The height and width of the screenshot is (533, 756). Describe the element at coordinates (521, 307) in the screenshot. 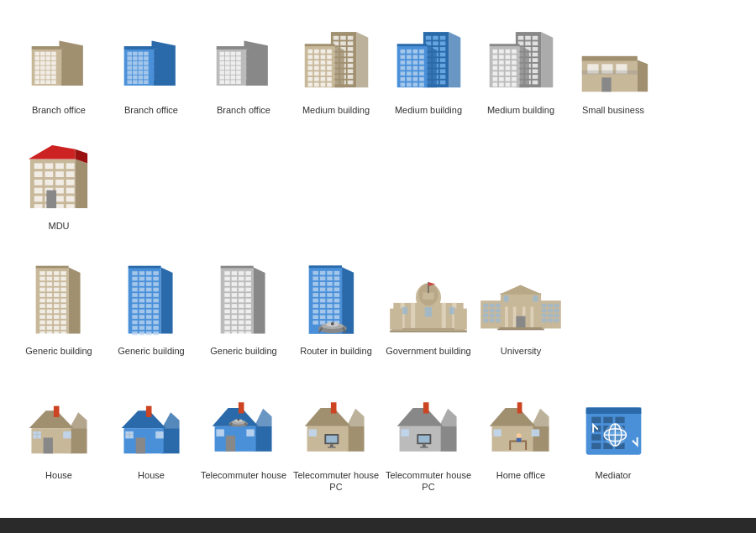

I see `icon-item-university: University` at that location.